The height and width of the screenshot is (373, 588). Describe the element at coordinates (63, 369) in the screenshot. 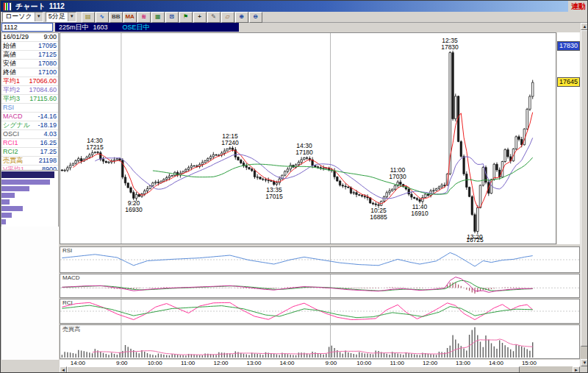

I see `scroll-left-icon: ◄` at that location.